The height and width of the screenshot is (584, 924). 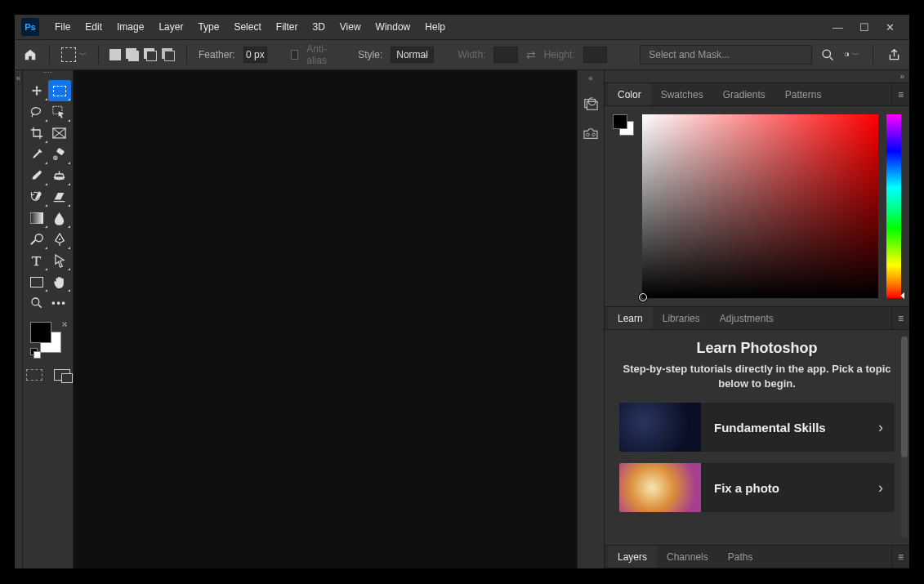 What do you see at coordinates (34, 352) in the screenshot?
I see `default-colors-icon` at bounding box center [34, 352].